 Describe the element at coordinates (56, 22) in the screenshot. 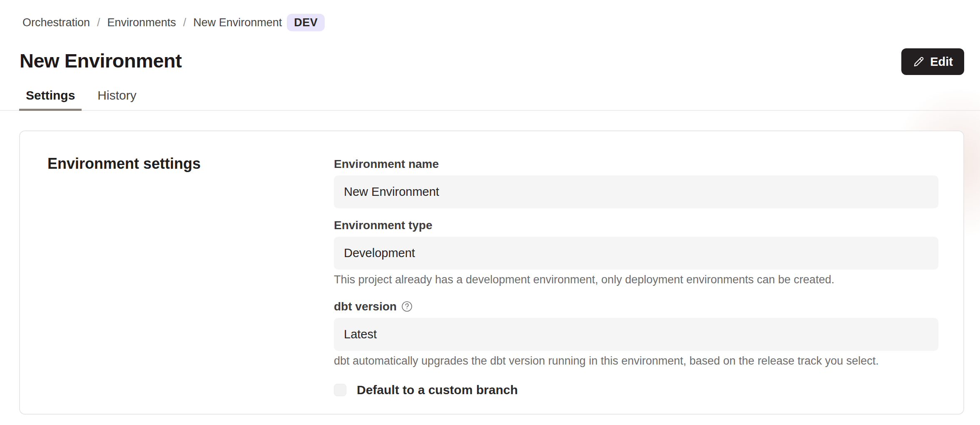

I see `breadcrumb-orchestration: Orchestration` at that location.